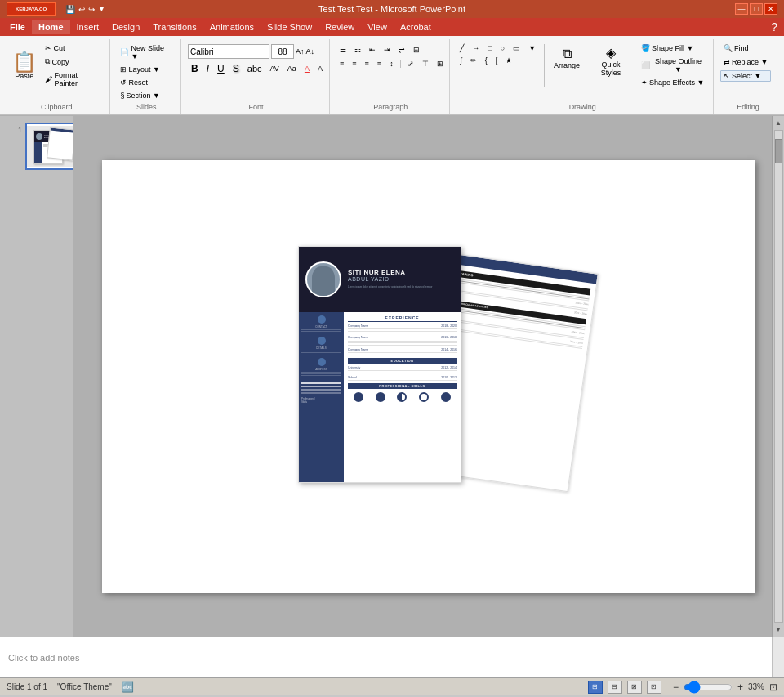 The height and width of the screenshot is (697, 784). Describe the element at coordinates (595, 687) in the screenshot. I see `normal-view-button: ⊞` at that location.